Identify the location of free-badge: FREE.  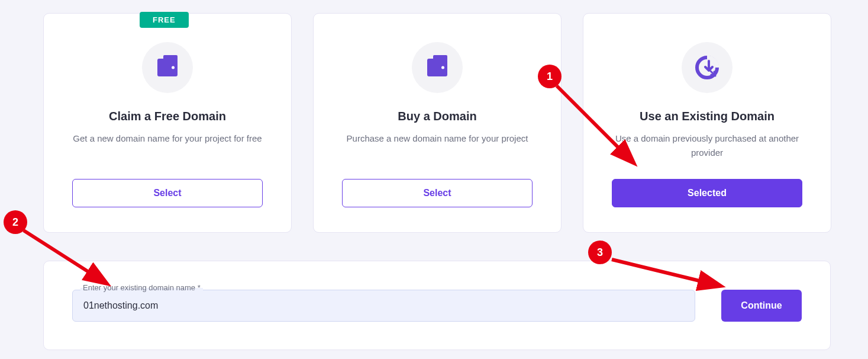
(164, 20).